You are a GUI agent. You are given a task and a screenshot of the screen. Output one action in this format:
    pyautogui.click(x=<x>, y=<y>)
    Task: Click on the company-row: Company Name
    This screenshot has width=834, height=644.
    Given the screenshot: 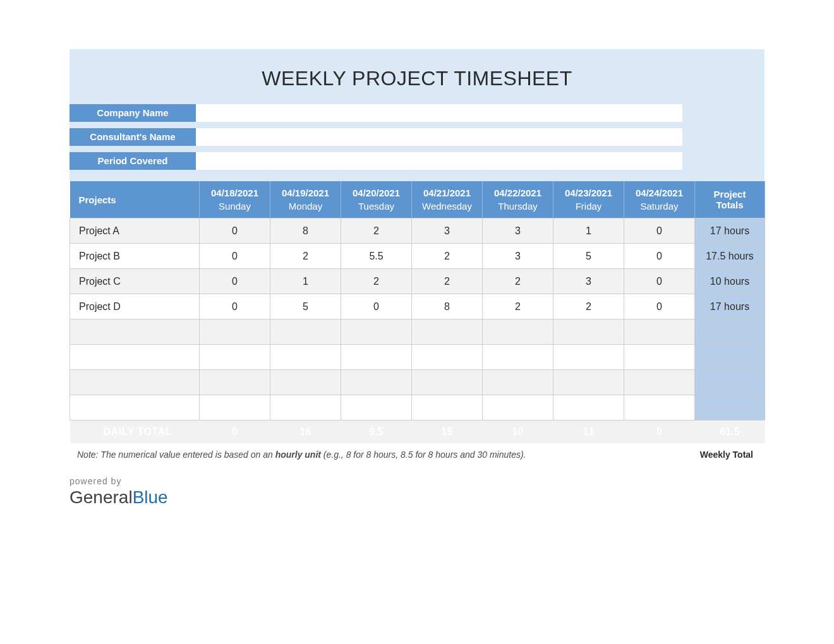 What is the action you would take?
    pyautogui.click(x=417, y=113)
    